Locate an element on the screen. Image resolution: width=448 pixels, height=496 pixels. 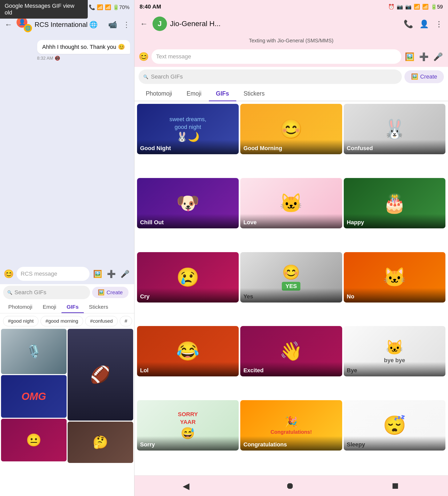
gif-item-omg: OMG is located at coordinates (34, 396).